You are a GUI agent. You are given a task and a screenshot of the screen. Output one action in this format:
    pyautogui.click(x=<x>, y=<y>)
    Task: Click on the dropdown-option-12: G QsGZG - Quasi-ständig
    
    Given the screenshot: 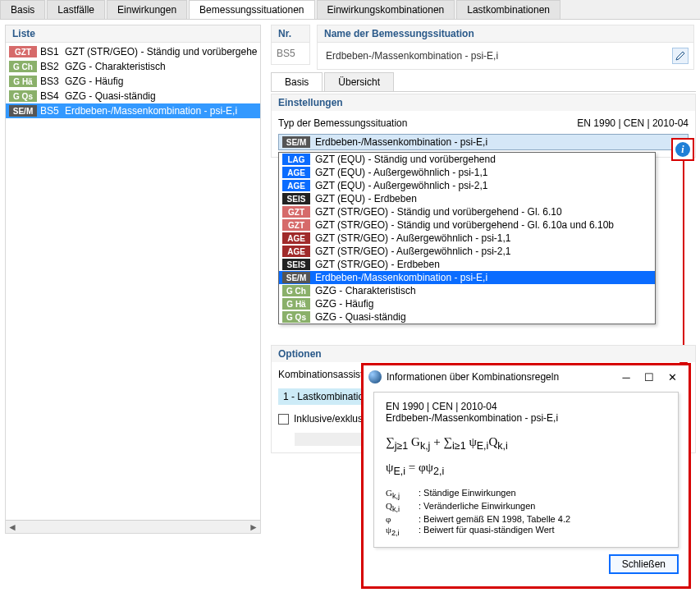 What is the action you would take?
    pyautogui.click(x=467, y=317)
    